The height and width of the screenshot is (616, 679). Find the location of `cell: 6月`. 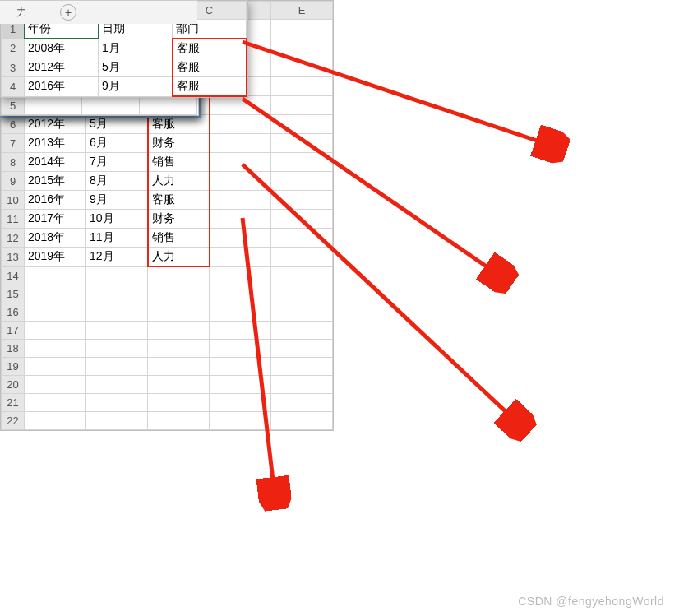

cell: 6月 is located at coordinates (117, 143).